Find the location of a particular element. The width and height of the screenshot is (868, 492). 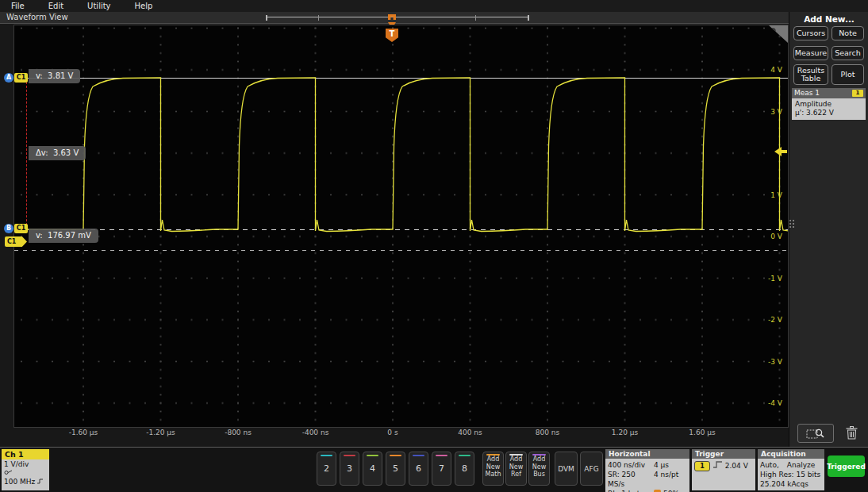

channel1-settings: 1 V/div 100 MHz is located at coordinates (25, 475).